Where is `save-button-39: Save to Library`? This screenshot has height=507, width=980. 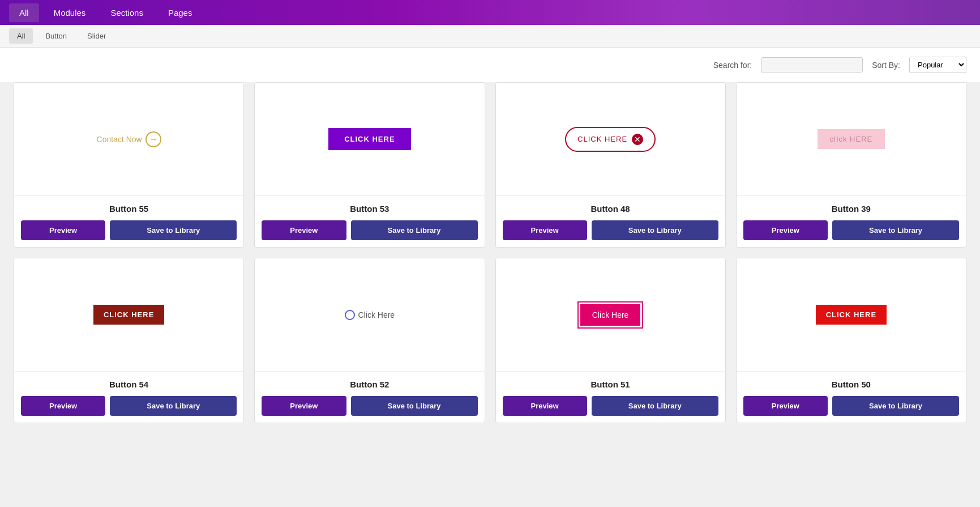
save-button-39: Save to Library is located at coordinates (896, 230).